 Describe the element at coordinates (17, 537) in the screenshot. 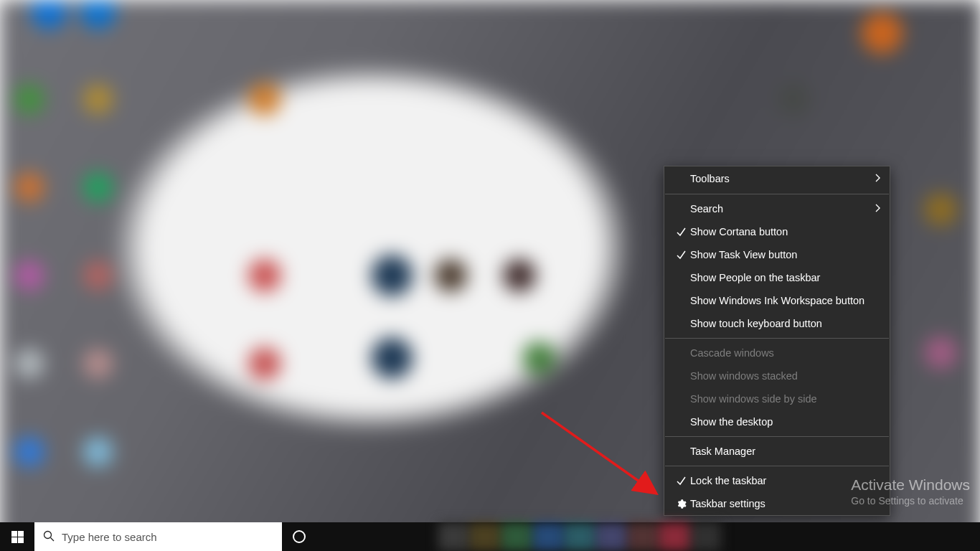

I see `start-button` at that location.